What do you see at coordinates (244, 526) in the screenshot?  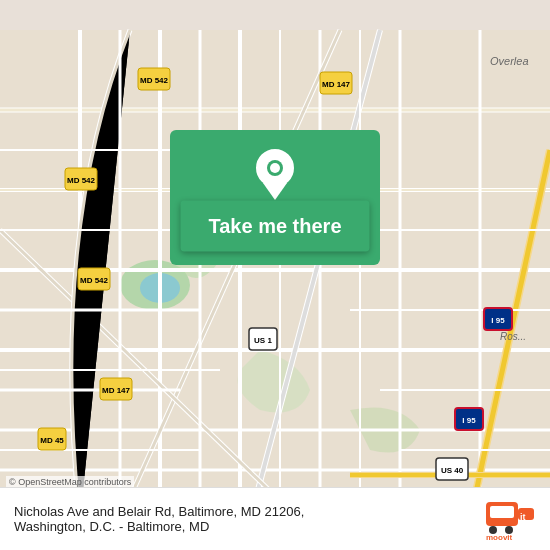 I see `address-line2: Washington, D.C. - Baltimore, MD` at bounding box center [244, 526].